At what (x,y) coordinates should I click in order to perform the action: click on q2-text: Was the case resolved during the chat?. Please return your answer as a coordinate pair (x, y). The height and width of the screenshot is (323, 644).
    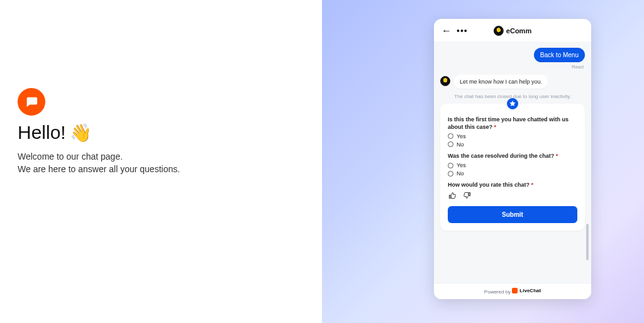
    Looking at the image, I should click on (501, 156).